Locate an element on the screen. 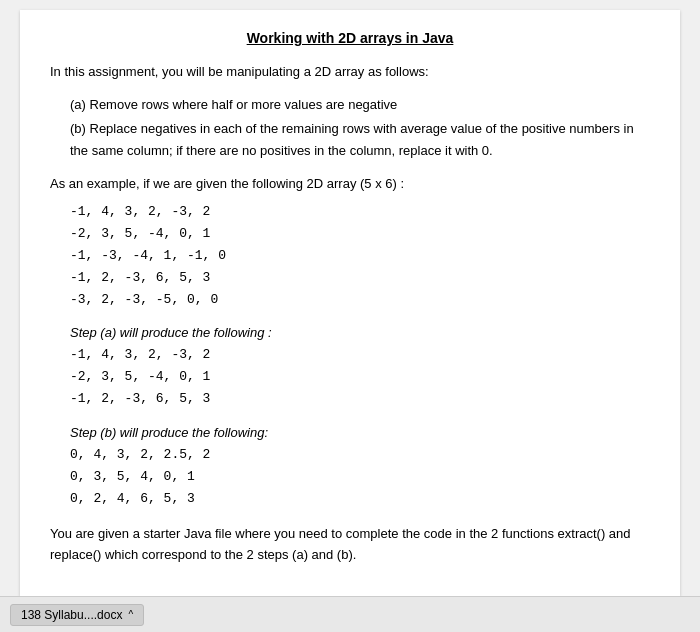  step-a-array-block: -1, 4, 3, 2, -3, 2 -2, 3, 5, -4, 0, 1 -1… is located at coordinates (360, 377).